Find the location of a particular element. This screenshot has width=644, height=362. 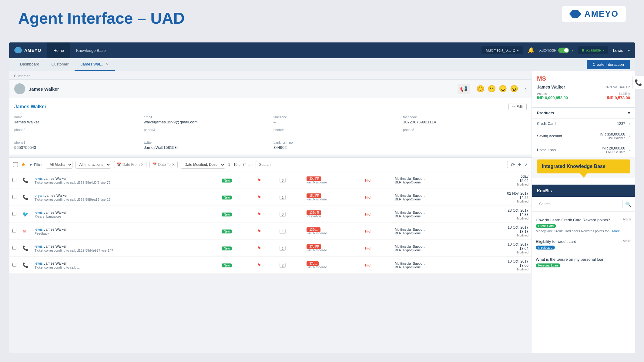

interaction-description: @care_bangalore - is located at coordinates (125, 216).